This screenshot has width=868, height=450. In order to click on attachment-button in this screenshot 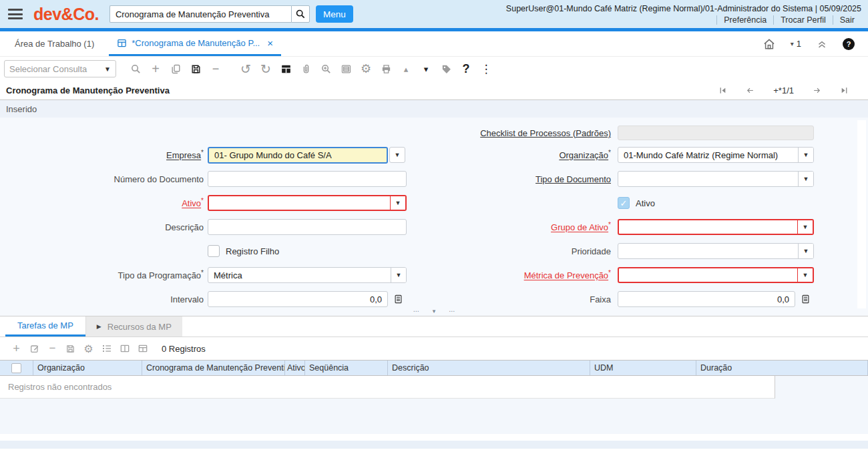, I will do `click(306, 69)`.